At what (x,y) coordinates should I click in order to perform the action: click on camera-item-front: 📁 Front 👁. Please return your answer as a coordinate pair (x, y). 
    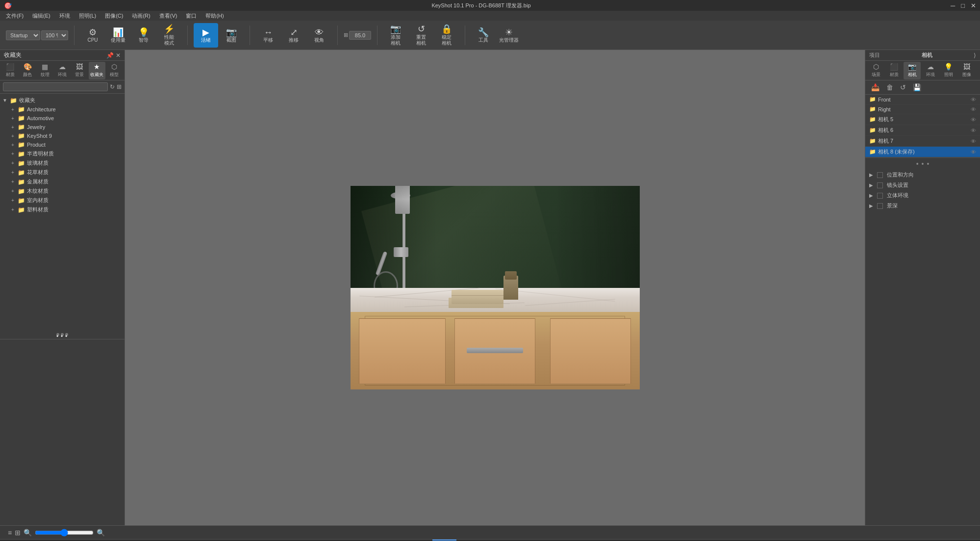
    Looking at the image, I should click on (923, 100).